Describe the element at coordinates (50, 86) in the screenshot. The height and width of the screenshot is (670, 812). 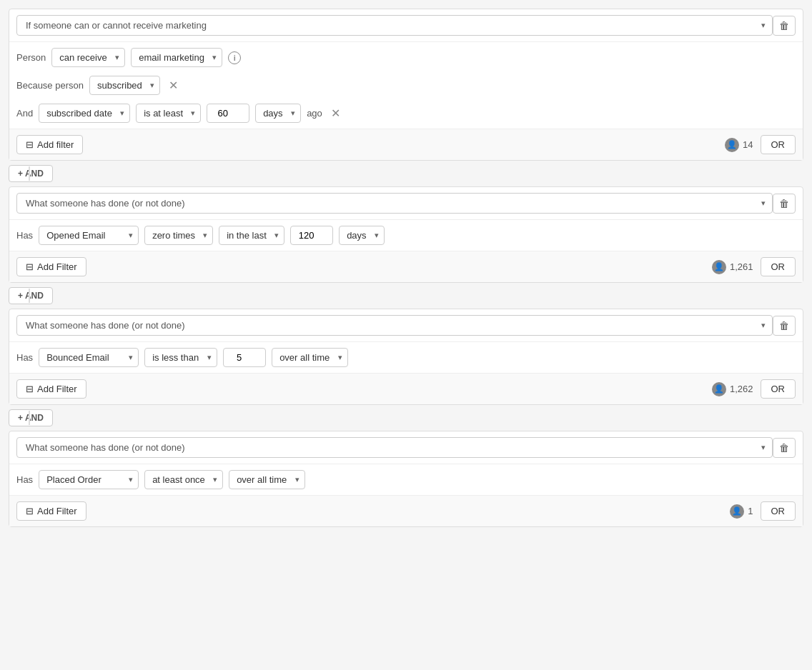
I see `because-label: Because person` at that location.